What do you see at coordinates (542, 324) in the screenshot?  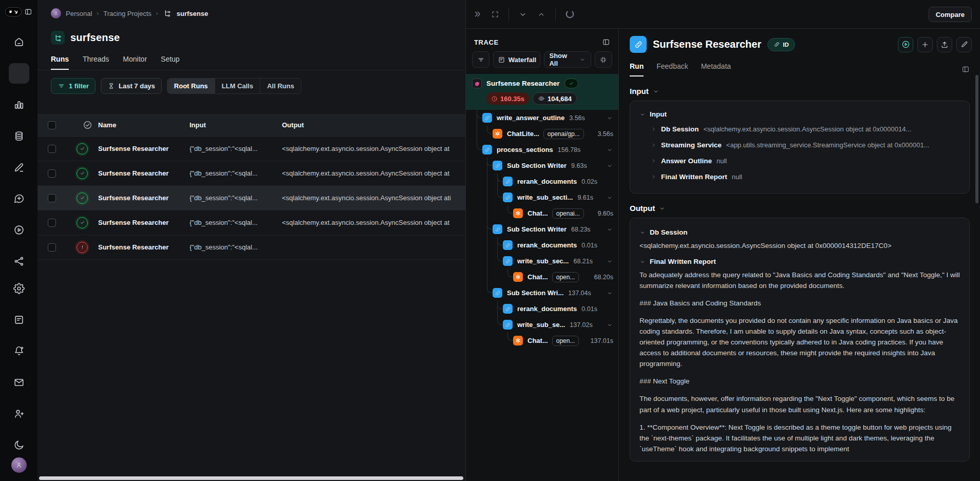 I see `trace-node-write-sub-se: write_sub_se...137.02s` at bounding box center [542, 324].